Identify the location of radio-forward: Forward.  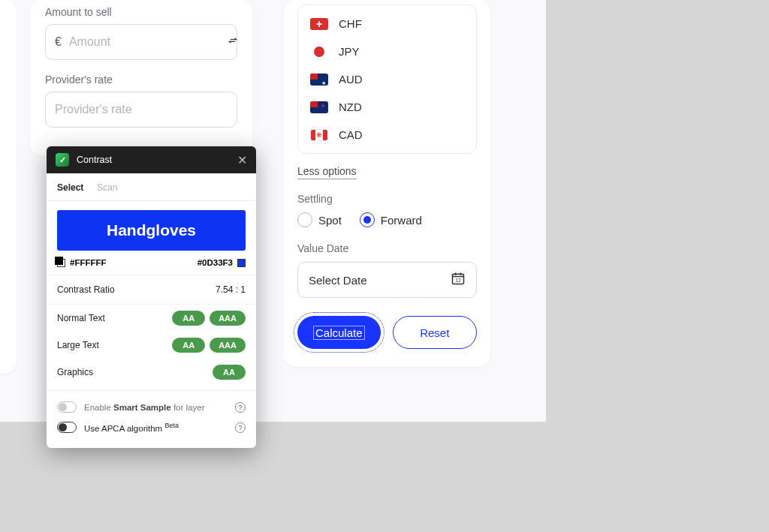
(391, 220).